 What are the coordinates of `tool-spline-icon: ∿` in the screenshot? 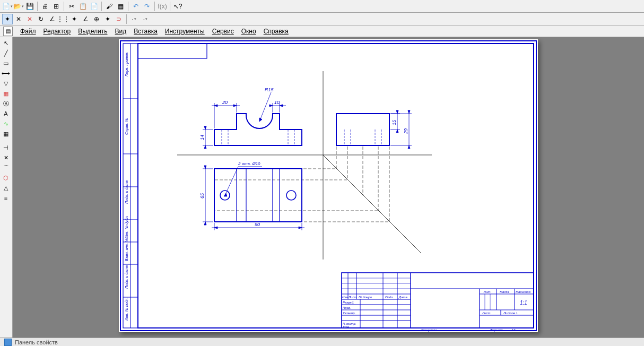 It's located at (6, 124).